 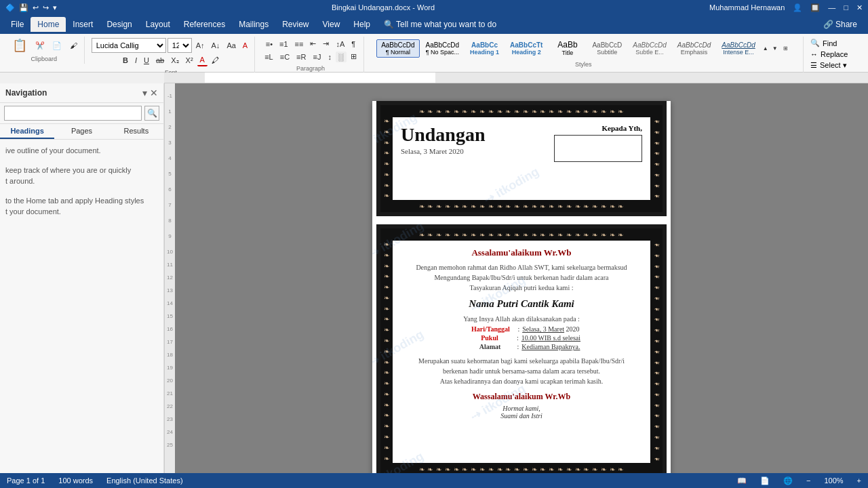 I want to click on invite-to-rect, so click(x=598, y=148).